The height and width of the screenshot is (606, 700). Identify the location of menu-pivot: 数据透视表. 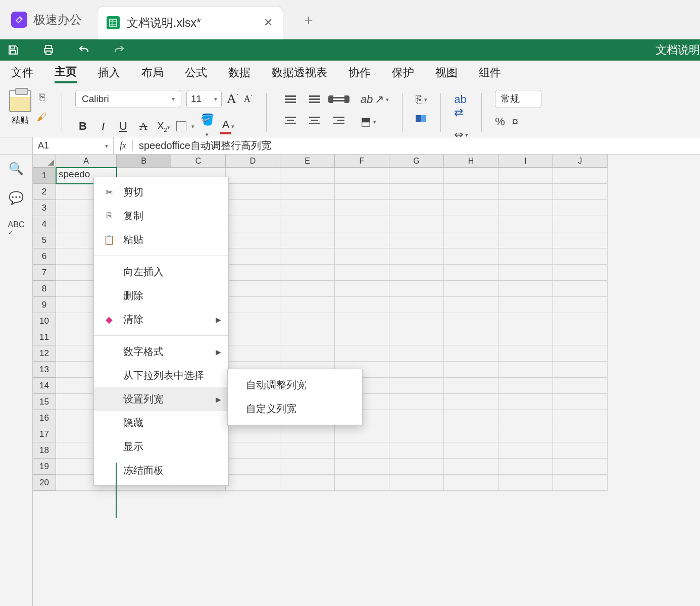
(299, 74).